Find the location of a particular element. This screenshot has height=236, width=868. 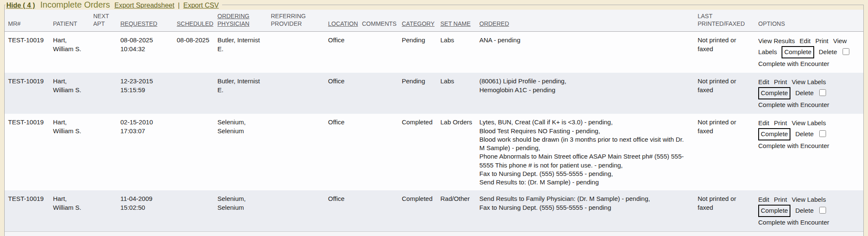

cell-category: Pending is located at coordinates (418, 93).